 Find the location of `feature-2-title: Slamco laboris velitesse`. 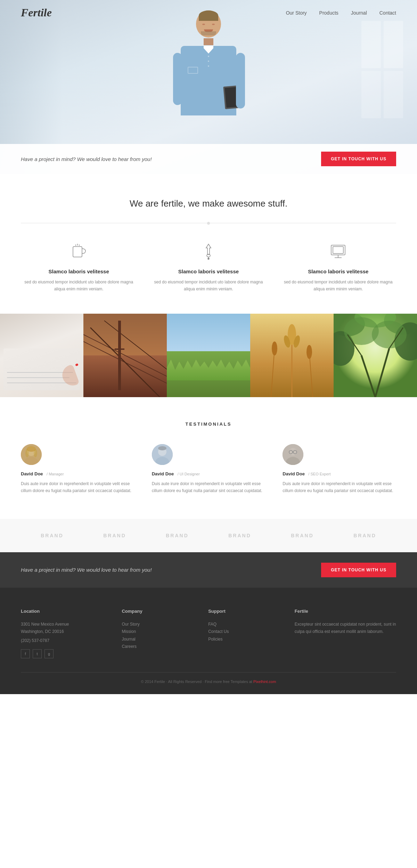

feature-2-title: Slamco laboris velitesse is located at coordinates (208, 271).